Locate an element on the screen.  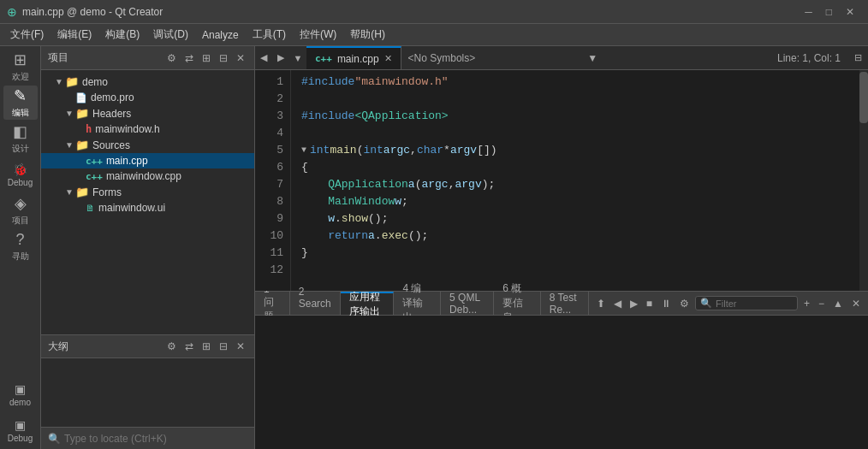
tree-label-demo: demo is located at coordinates (95, 82).